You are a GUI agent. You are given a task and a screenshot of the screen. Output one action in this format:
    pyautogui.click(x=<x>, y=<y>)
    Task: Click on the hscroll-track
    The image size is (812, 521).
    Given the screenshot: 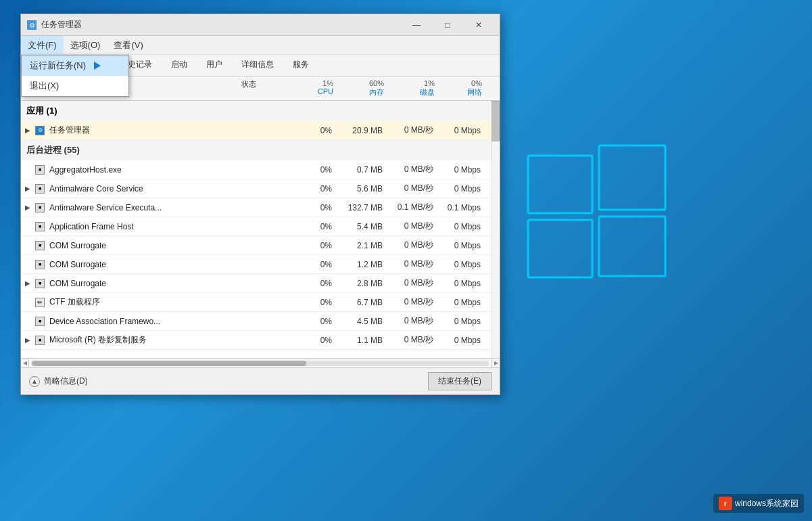 What is the action you would take?
    pyautogui.click(x=260, y=363)
    